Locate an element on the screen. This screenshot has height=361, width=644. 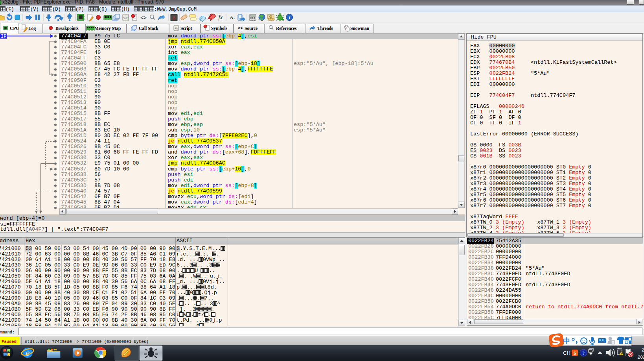
svg-text: 中 is located at coordinates (567, 341).